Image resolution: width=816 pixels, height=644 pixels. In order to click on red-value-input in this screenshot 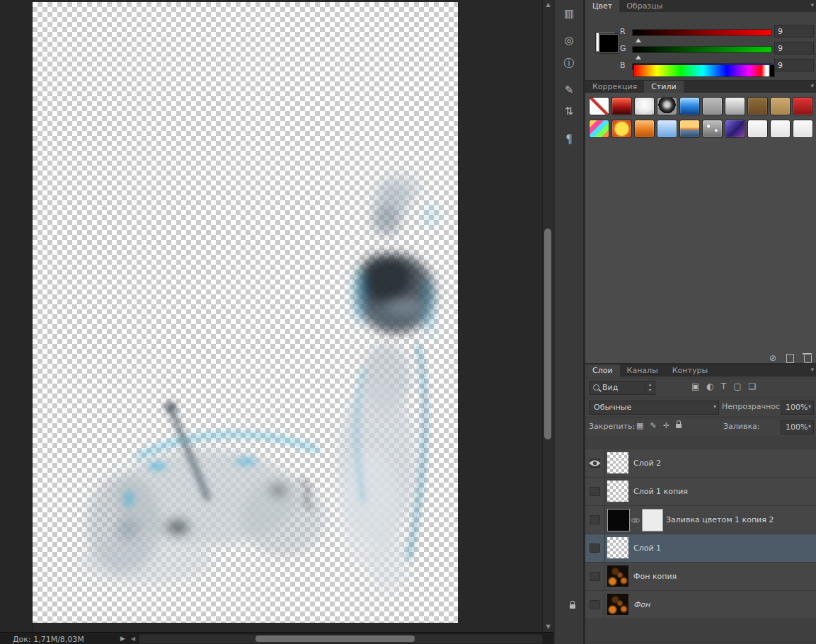, I will do `click(794, 31)`.